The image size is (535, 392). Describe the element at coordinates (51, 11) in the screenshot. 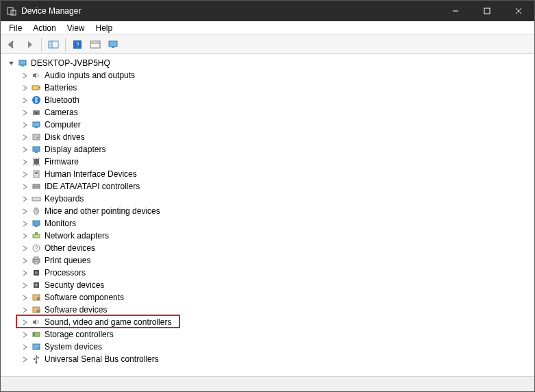

I see `window-title: Device Manager` at that location.